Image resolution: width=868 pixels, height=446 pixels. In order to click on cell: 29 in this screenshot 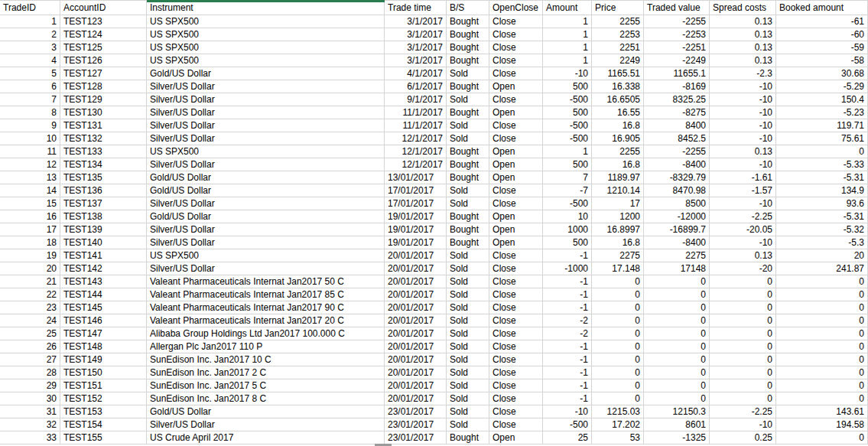, I will do `click(31, 386)`.